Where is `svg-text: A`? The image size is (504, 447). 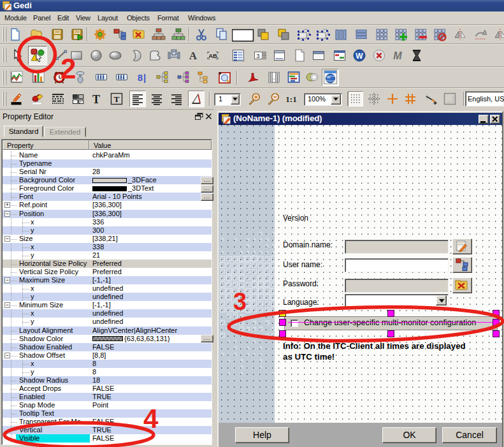
svg-text: A is located at coordinates (194, 56).